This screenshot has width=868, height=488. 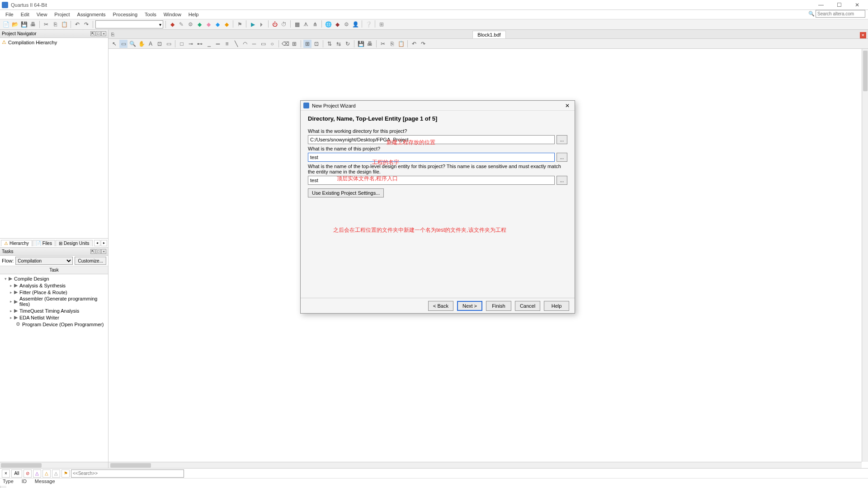 What do you see at coordinates (383, 44) in the screenshot?
I see `cut2-icon: ✂` at bounding box center [383, 44].